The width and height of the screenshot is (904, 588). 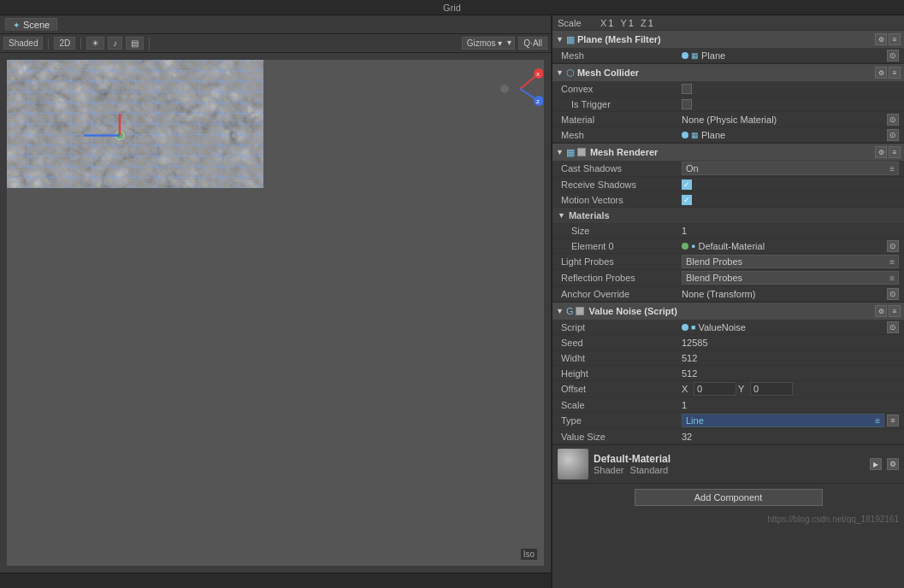 I want to click on component-header-mesh-filter: ▼ ▦ Plane (Mesh Filter) ⚙ ≡, so click(x=729, y=39).